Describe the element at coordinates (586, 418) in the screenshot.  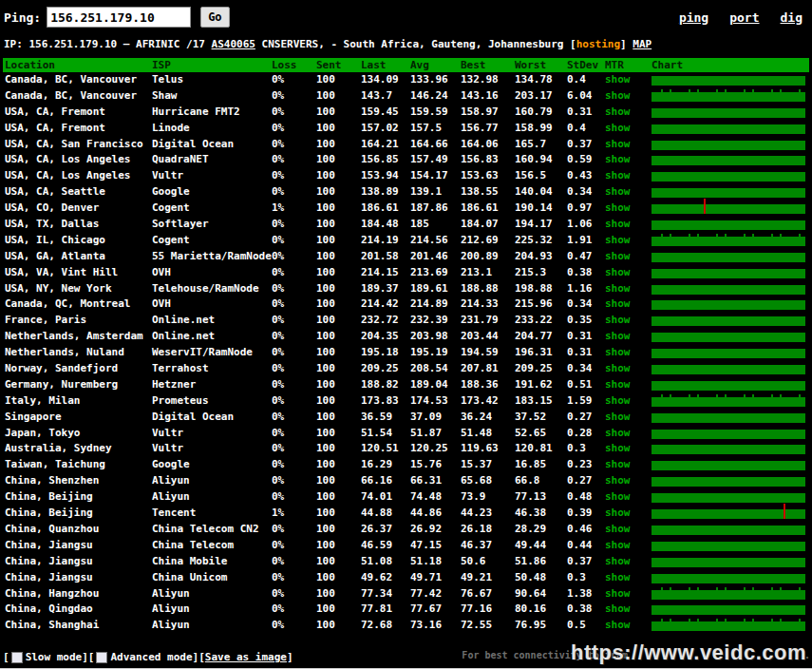
I see `cell-stdev: 0.27` at that location.